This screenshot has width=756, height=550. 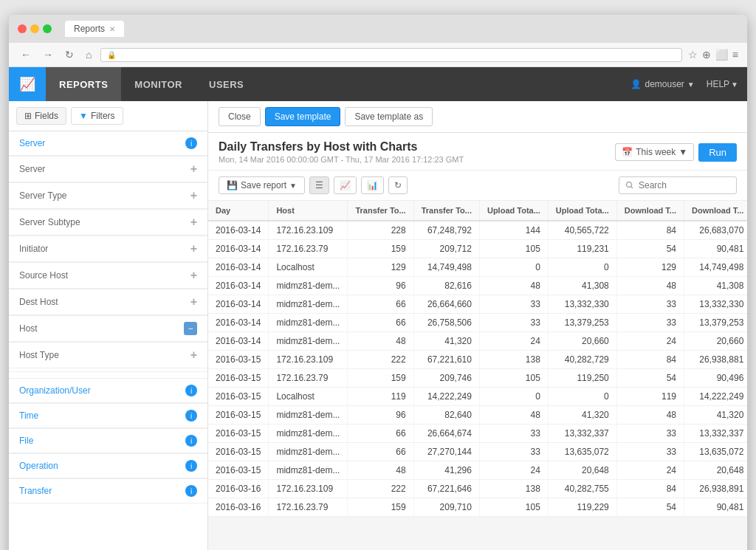 What do you see at coordinates (22, 29) in the screenshot?
I see `close-window-button` at bounding box center [22, 29].